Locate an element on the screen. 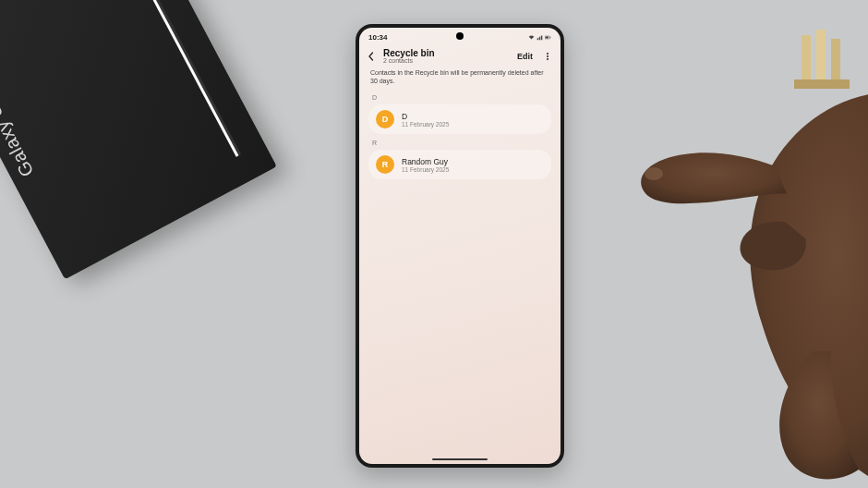 The image size is (868, 488). camera-cutout is located at coordinates (460, 36).